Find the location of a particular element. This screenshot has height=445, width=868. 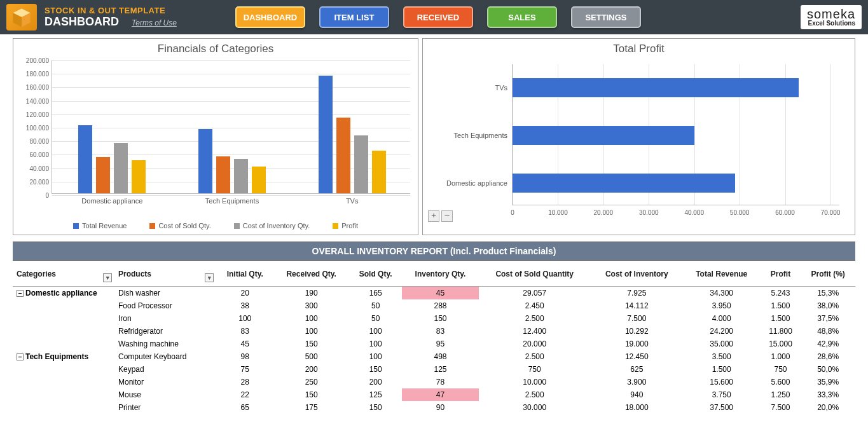

cell-profit: 750 is located at coordinates (781, 369).